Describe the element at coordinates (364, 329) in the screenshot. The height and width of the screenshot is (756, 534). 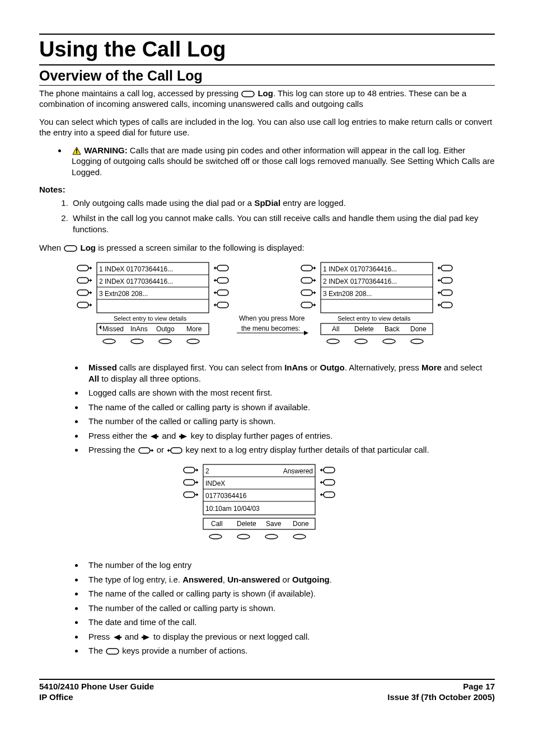
I see `fig1-soft-delete: Delete` at that location.